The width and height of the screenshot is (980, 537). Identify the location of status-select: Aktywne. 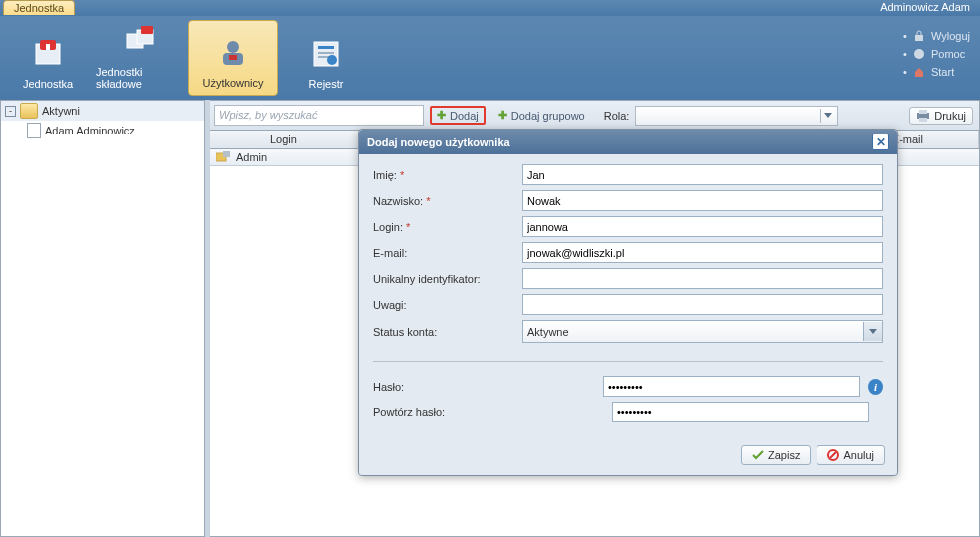
(703, 331).